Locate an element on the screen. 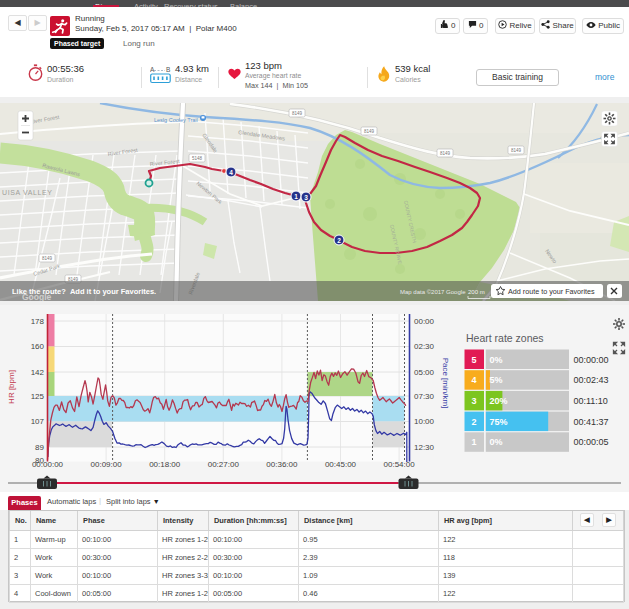 Image resolution: width=629 pixels, height=609 pixels. svg-text: 160 is located at coordinates (38, 346).